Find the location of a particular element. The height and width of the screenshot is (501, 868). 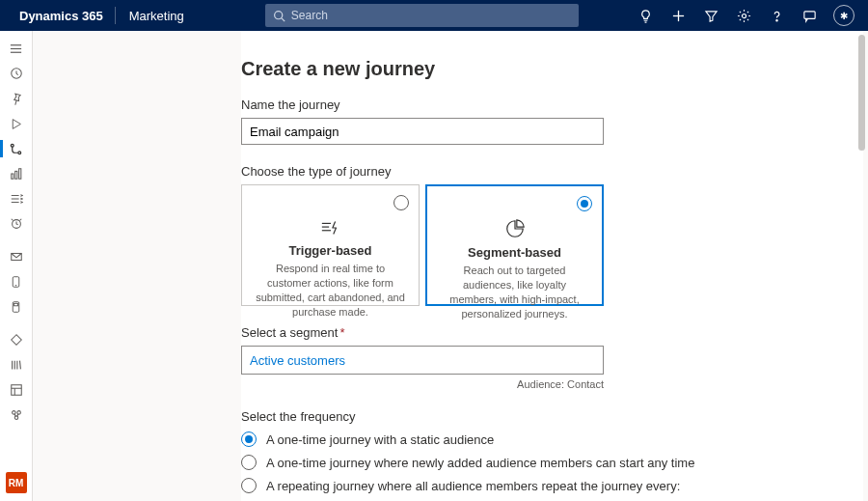

segment-label: Select a segment* is located at coordinates (552, 332).